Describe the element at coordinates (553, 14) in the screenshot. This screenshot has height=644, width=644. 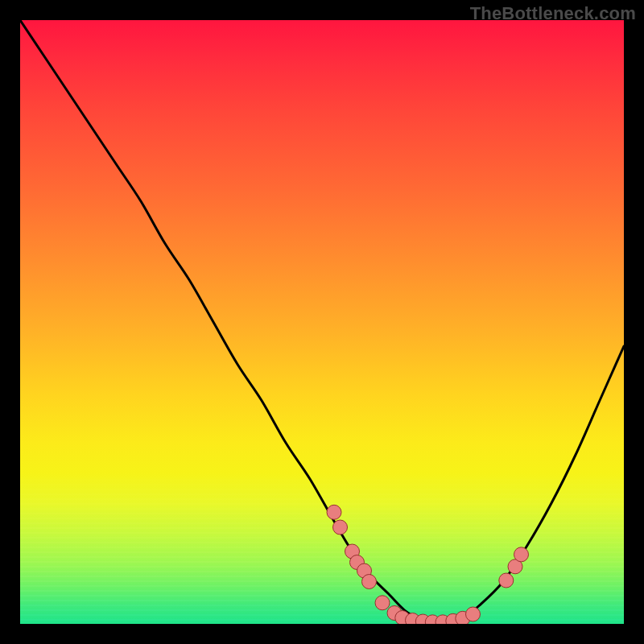
I see `watermark-text: TheBottleneck.com` at that location.